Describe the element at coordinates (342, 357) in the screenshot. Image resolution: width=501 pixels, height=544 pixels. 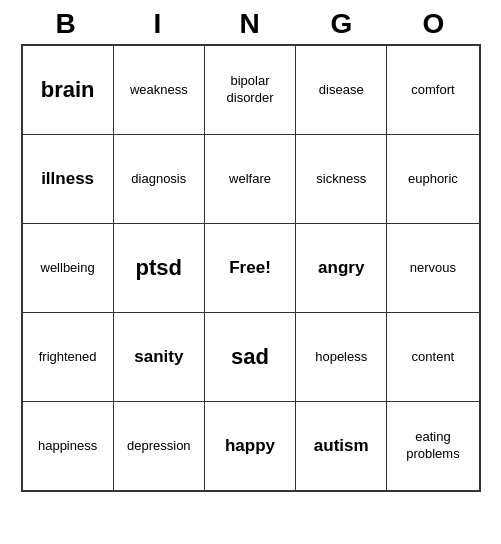
I see `bingo-cell: hopeless` at that location.